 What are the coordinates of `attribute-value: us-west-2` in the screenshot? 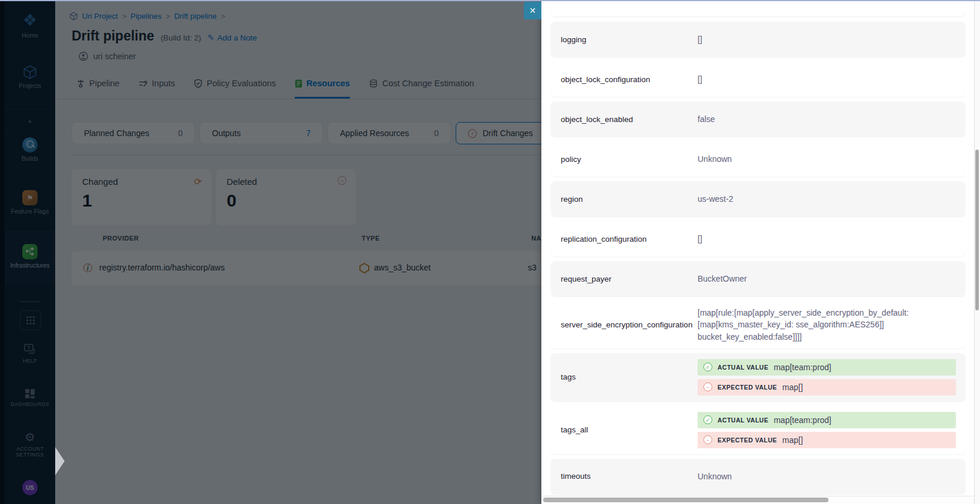 It's located at (827, 199).